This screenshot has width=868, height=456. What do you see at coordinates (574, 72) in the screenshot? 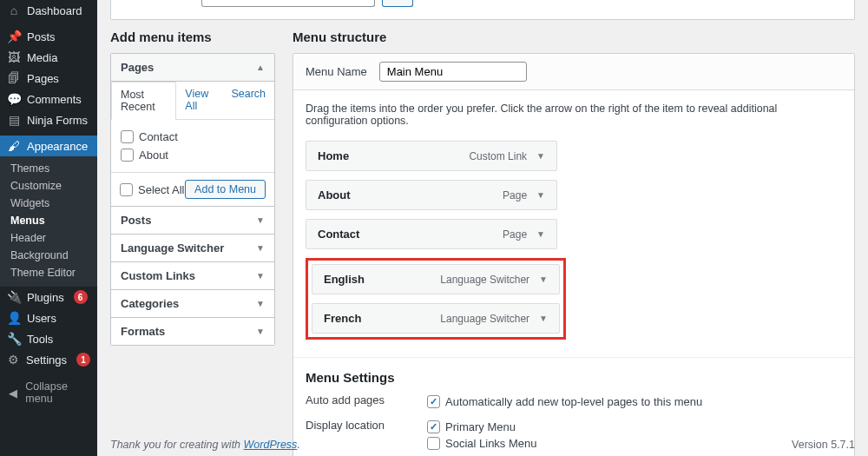
I see `menu-name-row: Menu Name` at bounding box center [574, 72].